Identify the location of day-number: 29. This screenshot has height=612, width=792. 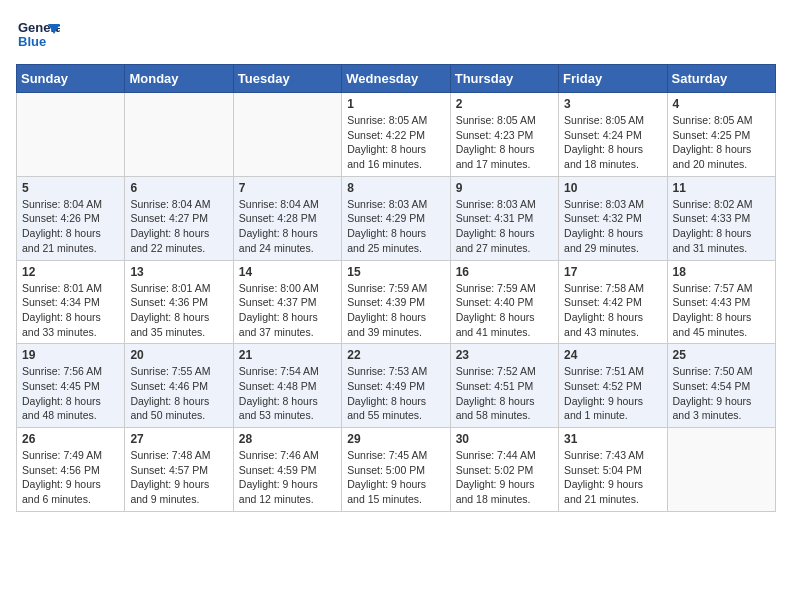
(396, 439).